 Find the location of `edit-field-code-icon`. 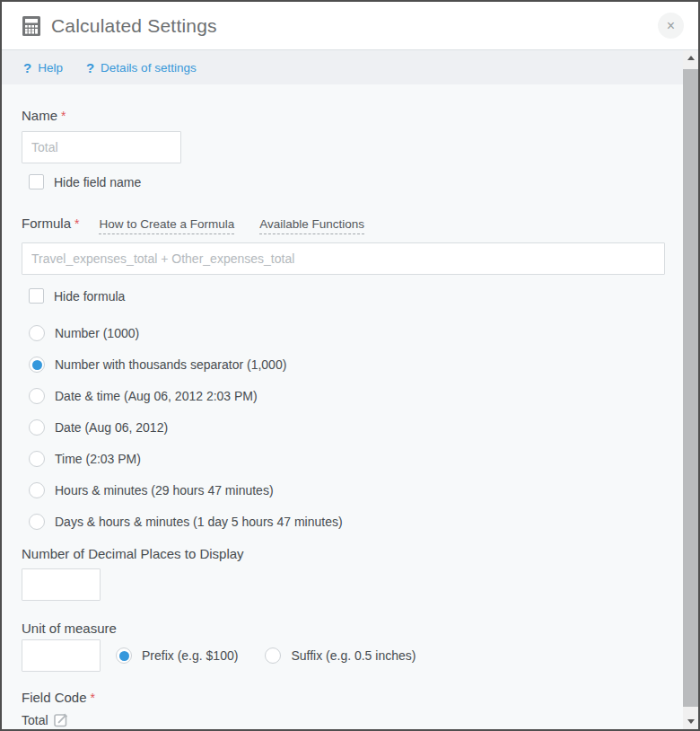

edit-field-code-icon is located at coordinates (61, 720).